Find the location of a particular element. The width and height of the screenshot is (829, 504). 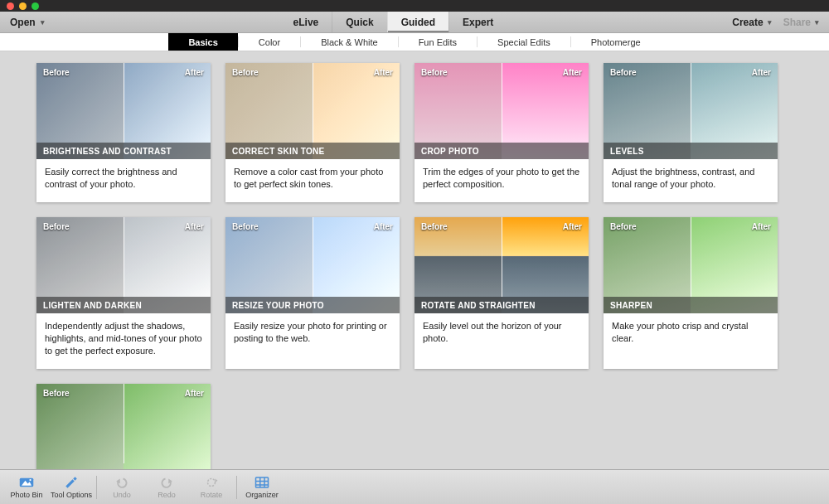

window-titlebar is located at coordinates (414, 6).